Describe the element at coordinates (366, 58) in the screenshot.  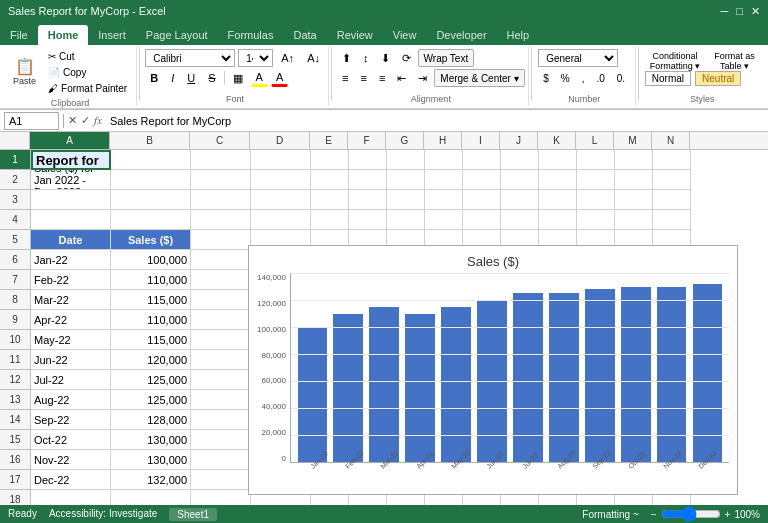
I see `align-middle-btn: ↕` at that location.